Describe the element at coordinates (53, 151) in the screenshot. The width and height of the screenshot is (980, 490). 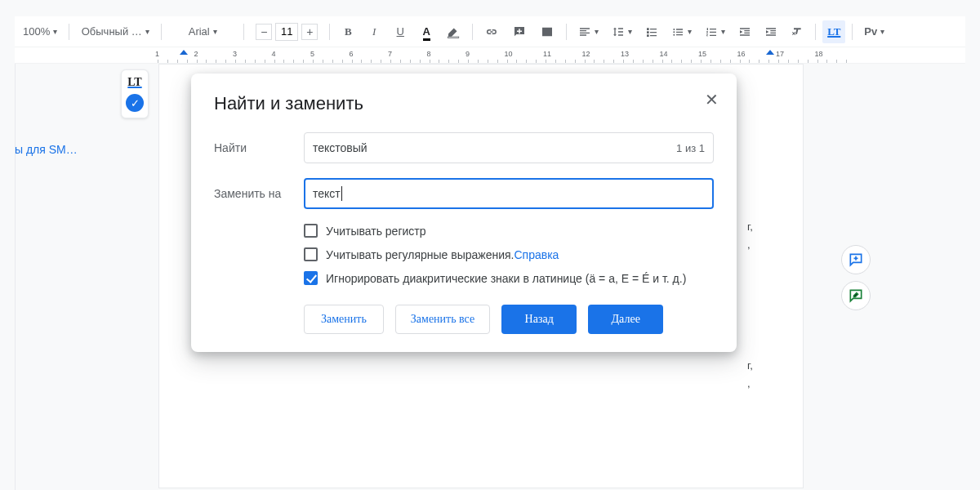
I see `outline-item: ы для SM…` at that location.